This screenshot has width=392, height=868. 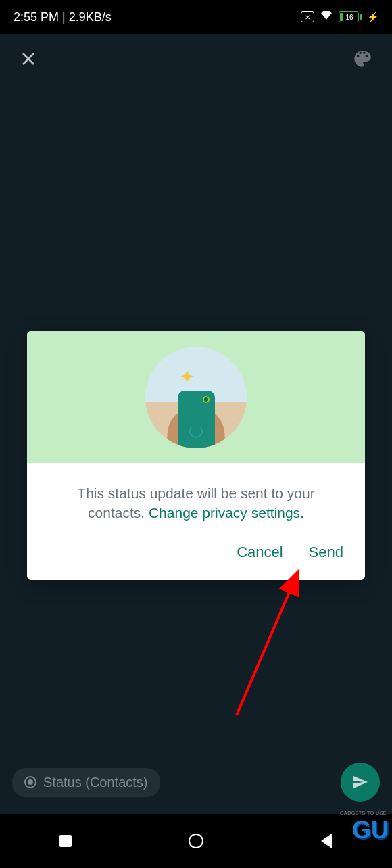 What do you see at coordinates (62, 18) in the screenshot?
I see `status-bar-left: 2:55 PM | 2.9KB/s` at bounding box center [62, 18].